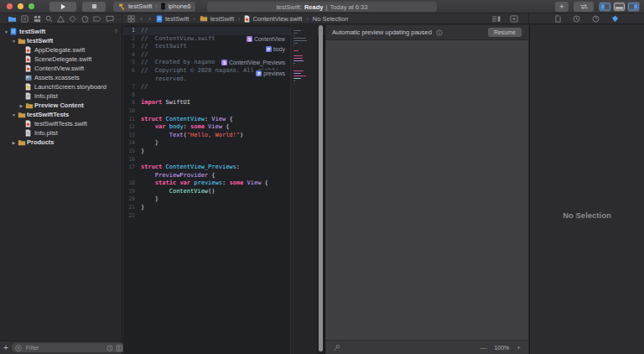 The height and width of the screenshot is (354, 644). I want to click on report-navigator-icon, so click(110, 18).